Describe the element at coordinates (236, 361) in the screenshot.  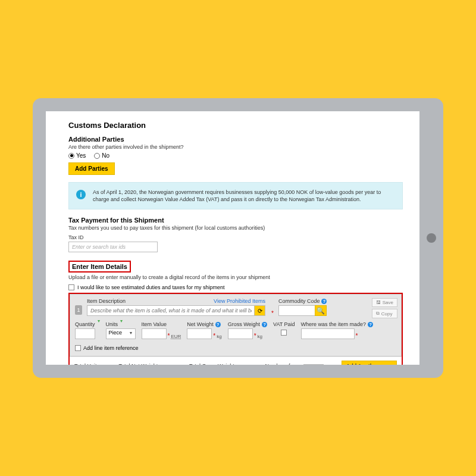
I see `totals-row: Total Units 1 Total Net Weight --,-- KG …` at that location.